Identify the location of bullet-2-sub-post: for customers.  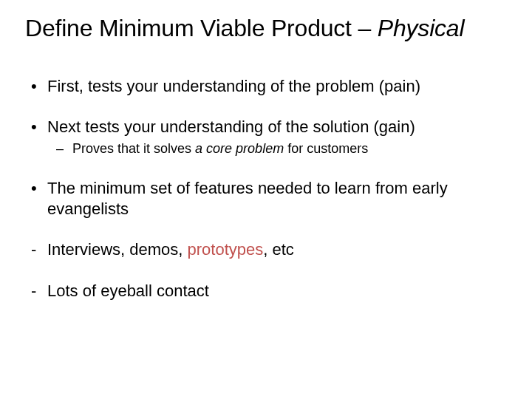
(326, 149).